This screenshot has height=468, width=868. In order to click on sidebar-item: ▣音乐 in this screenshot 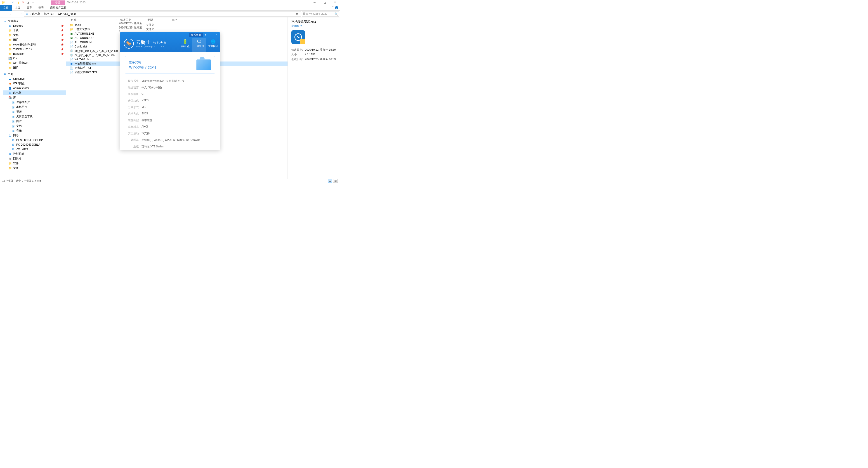, I will do `click(34, 131)`.